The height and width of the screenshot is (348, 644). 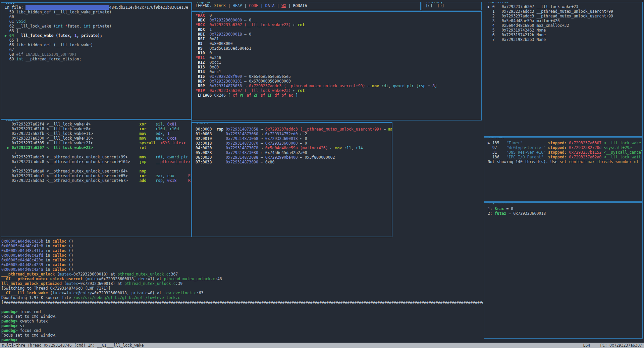 I want to click on legend-panel-title: legend, so click(x=203, y=3).